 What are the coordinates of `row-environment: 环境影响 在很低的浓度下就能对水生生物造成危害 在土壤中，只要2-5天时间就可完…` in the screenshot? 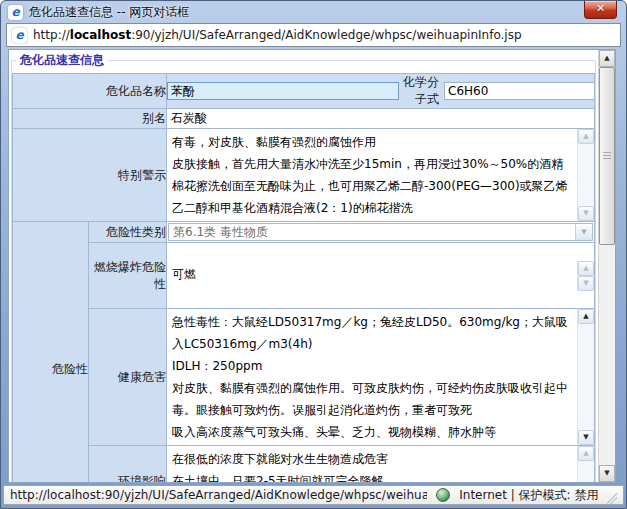 It's located at (304, 464).